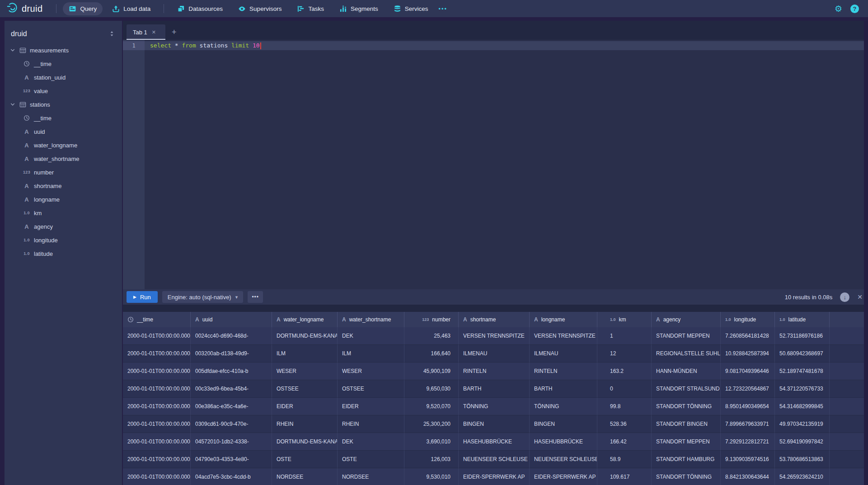  Describe the element at coordinates (371, 372) in the screenshot. I see `table-cell-water_shortname: WESER` at that location.